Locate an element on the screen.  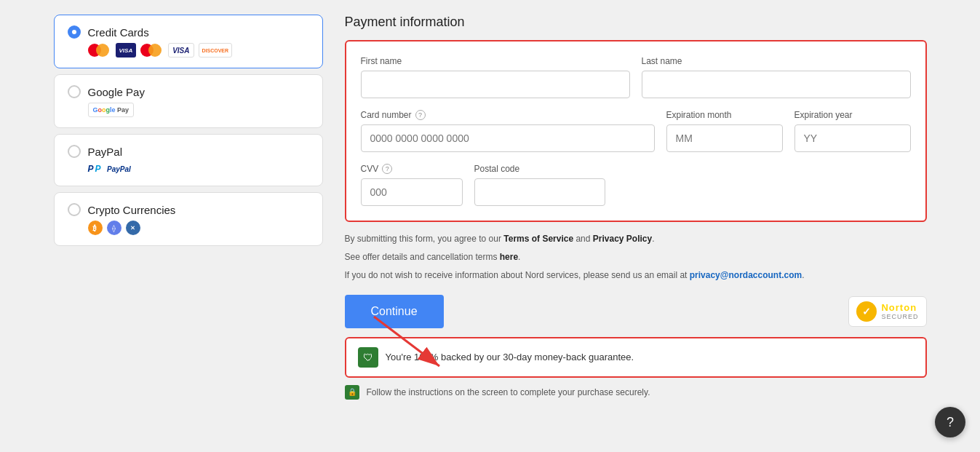
credit-cards-icons: VISA VISA DISCOVER is located at coordinates (199, 50).